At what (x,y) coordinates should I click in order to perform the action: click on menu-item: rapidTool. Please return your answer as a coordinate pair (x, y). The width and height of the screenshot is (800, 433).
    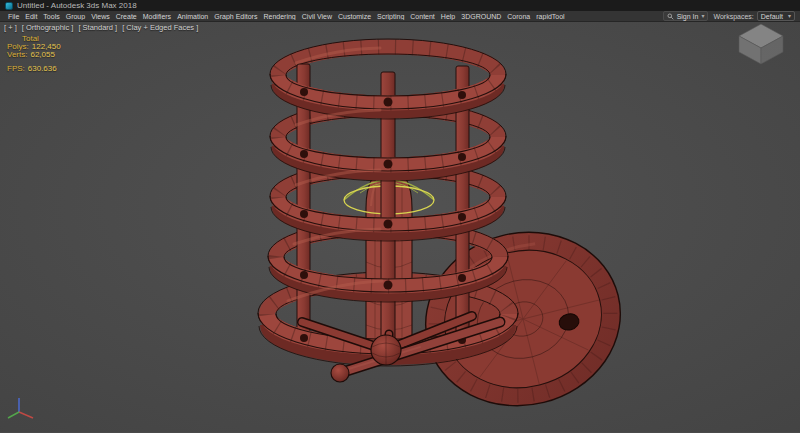
    Looking at the image, I should click on (550, 16).